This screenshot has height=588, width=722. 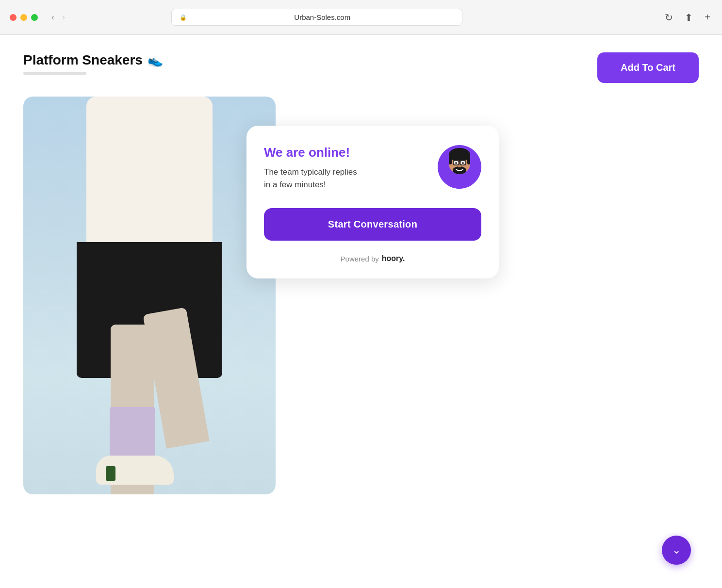 I want to click on avatar-svg, so click(x=459, y=167).